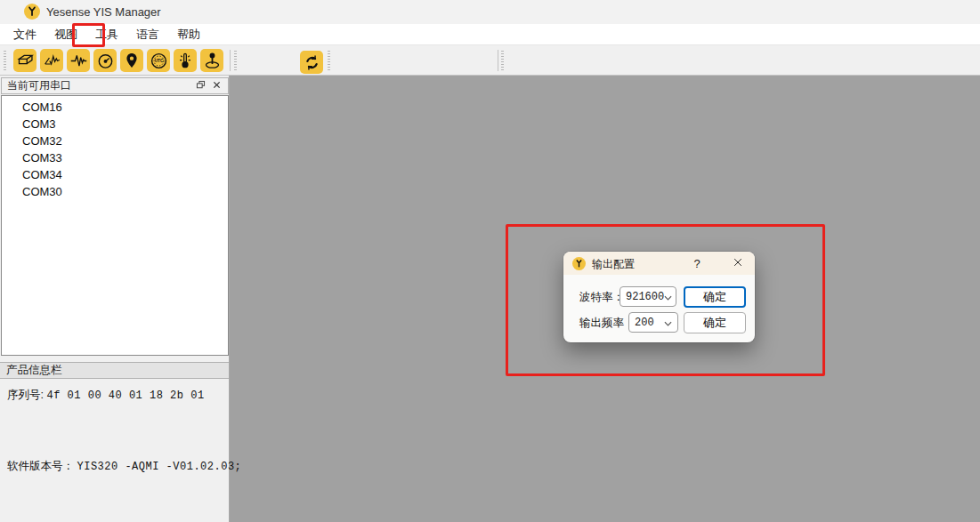  Describe the element at coordinates (115, 192) in the screenshot. I see `port-list-item: COM30` at that location.